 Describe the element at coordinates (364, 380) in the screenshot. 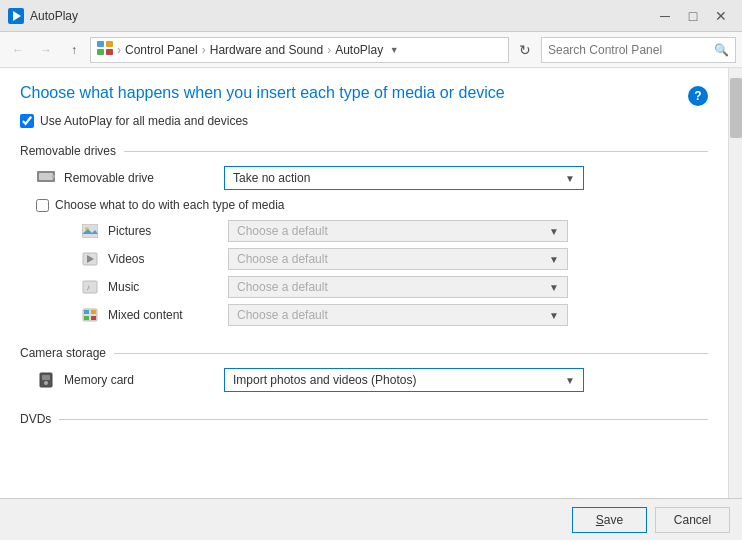

I see `memory-card-row: Memory card Import photos and videos (Ph…` at that location.